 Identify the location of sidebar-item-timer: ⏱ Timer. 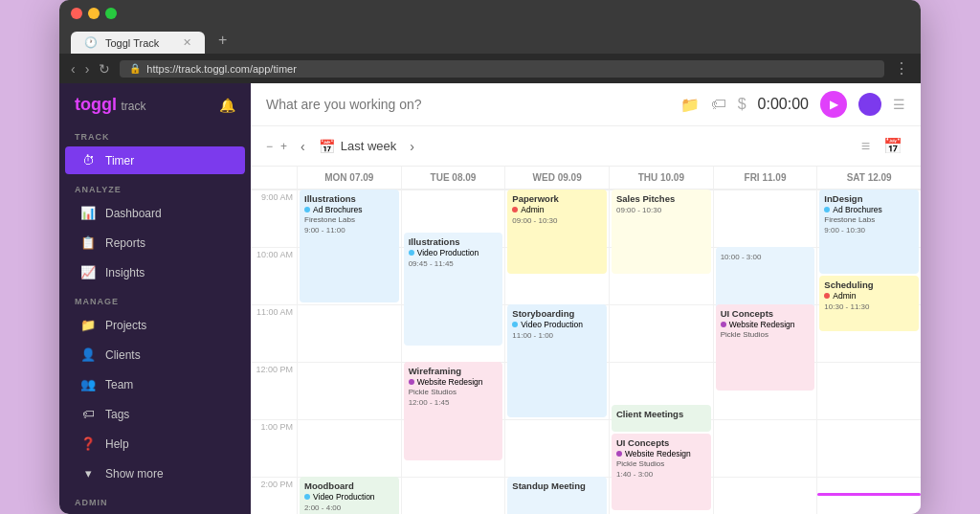
(155, 161).